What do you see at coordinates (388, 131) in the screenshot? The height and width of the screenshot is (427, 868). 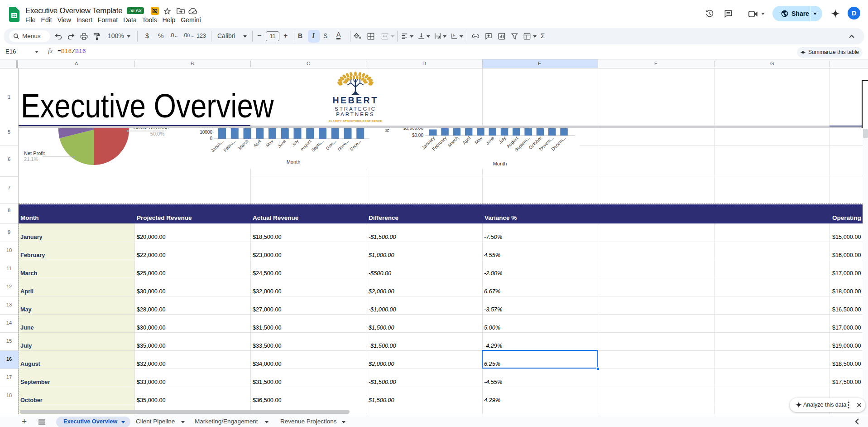 I see `svg-text: N` at bounding box center [388, 131].